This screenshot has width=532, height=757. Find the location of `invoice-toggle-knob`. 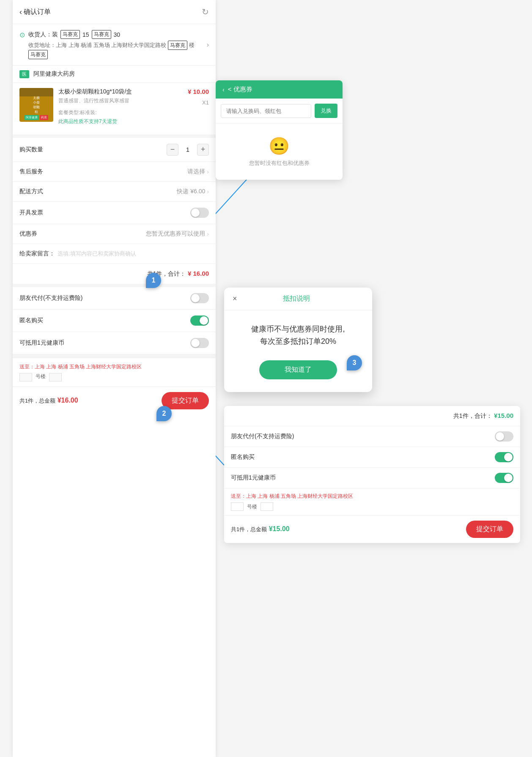

invoice-toggle-knob is located at coordinates (195, 213).